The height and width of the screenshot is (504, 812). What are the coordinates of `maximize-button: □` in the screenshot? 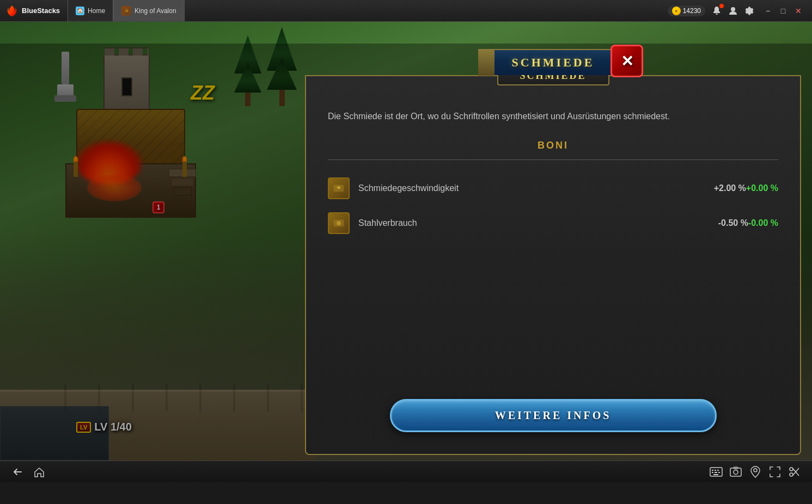 It's located at (783, 11).